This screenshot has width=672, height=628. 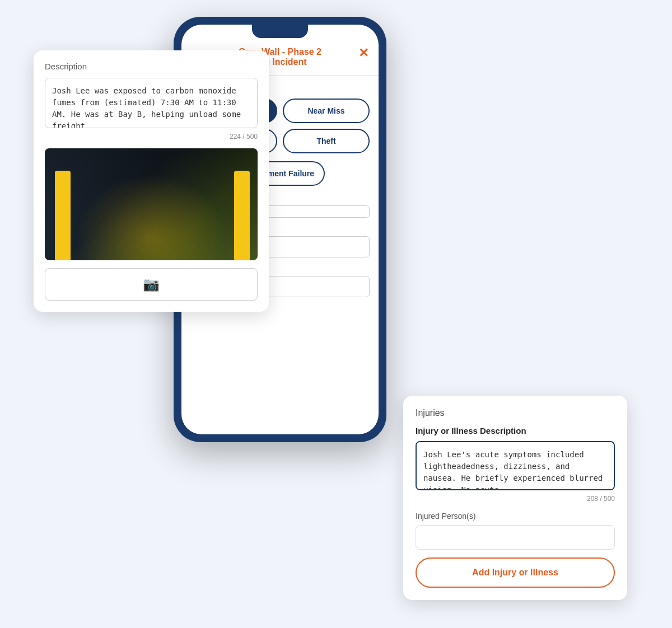 What do you see at coordinates (151, 66) in the screenshot?
I see `description-label: Description` at bounding box center [151, 66].